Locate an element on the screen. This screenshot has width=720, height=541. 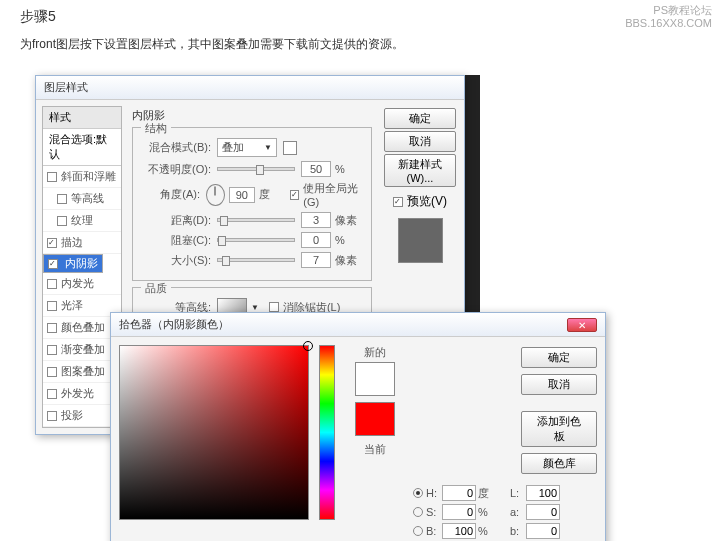
color-dialog-title: 拾色器（内阴影颜色） is located at coordinates (174, 324).